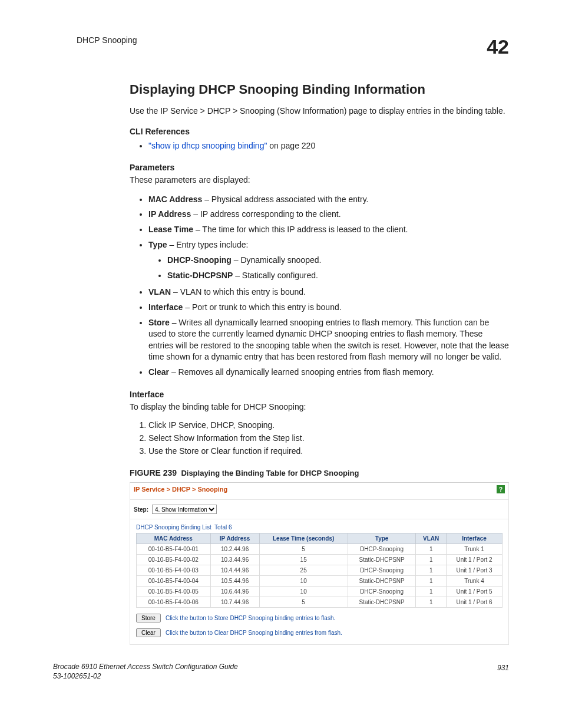 This screenshot has height=728, width=562. What do you see at coordinates (270, 473) in the screenshot?
I see `figure-caption: Displaying the Binding Table for DHCP Sn…` at bounding box center [270, 473].